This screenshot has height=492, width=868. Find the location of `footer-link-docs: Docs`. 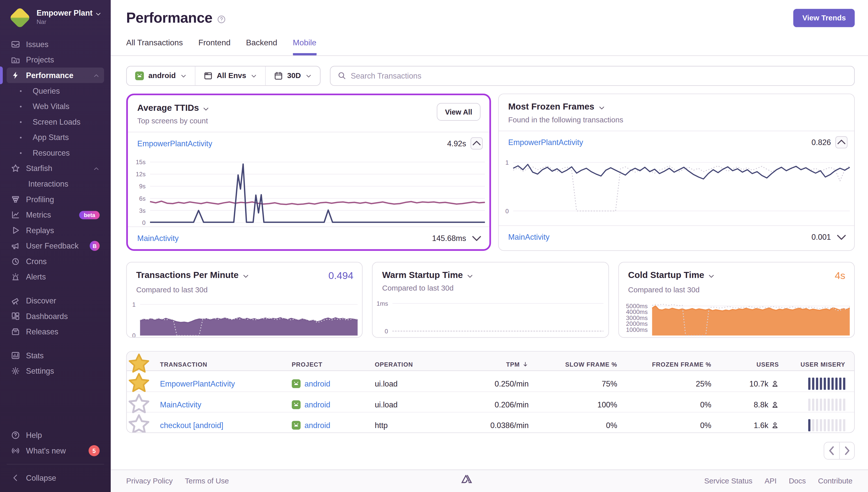

footer-link-docs: Docs is located at coordinates (797, 481).